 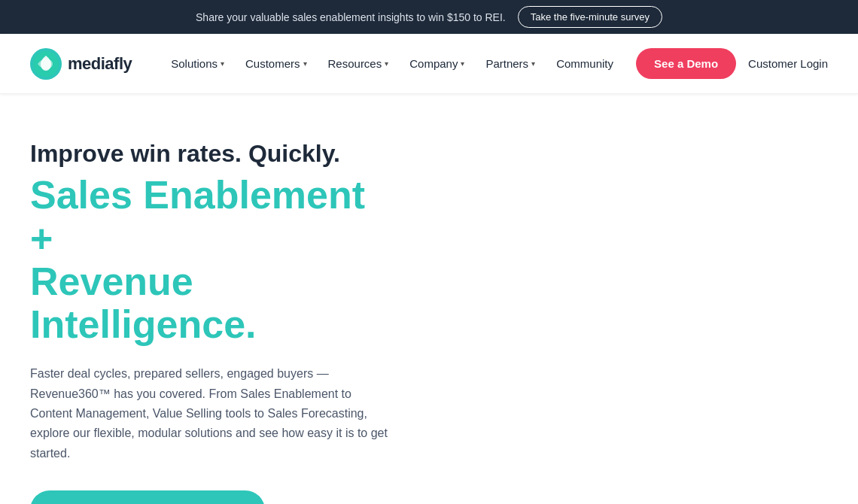 I want to click on announcement-bar: Share your valuable sales enablement ins…, so click(x=429, y=17).